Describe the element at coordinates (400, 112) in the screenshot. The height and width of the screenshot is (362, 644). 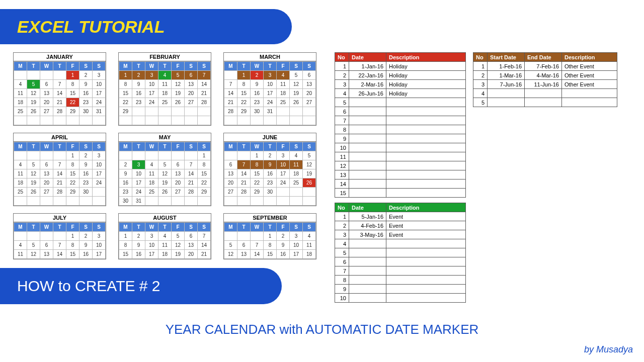
I see `table-row: 6` at that location.